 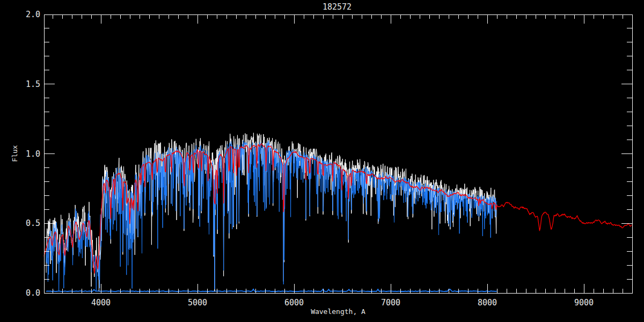 I want to click on chart-title: 182572, so click(x=337, y=7).